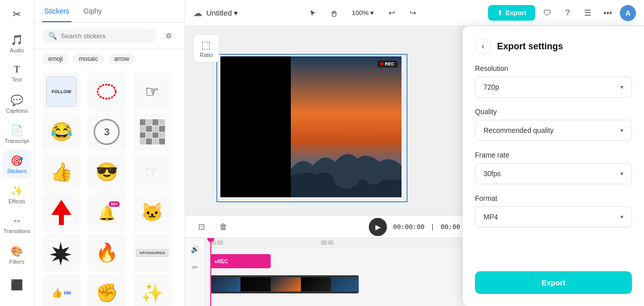 The width and height of the screenshot is (644, 306). What do you see at coordinates (100, 36) in the screenshot?
I see `search-input-wrapper: 🔍` at bounding box center [100, 36].